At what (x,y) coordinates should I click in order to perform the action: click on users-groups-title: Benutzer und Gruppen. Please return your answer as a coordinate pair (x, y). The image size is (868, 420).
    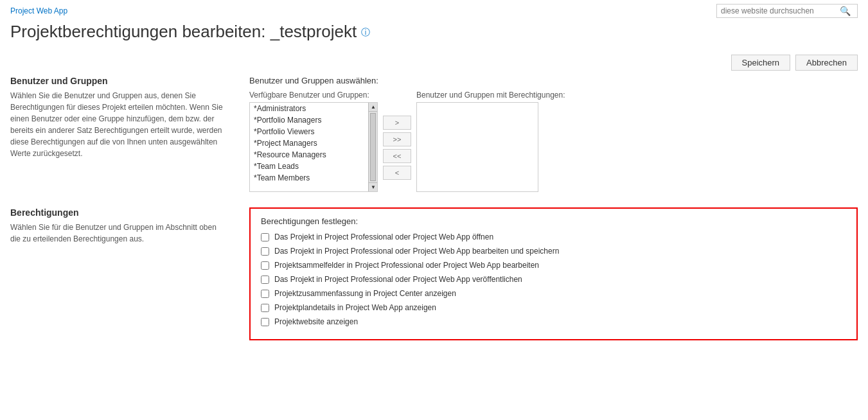
    Looking at the image, I should click on (120, 81).